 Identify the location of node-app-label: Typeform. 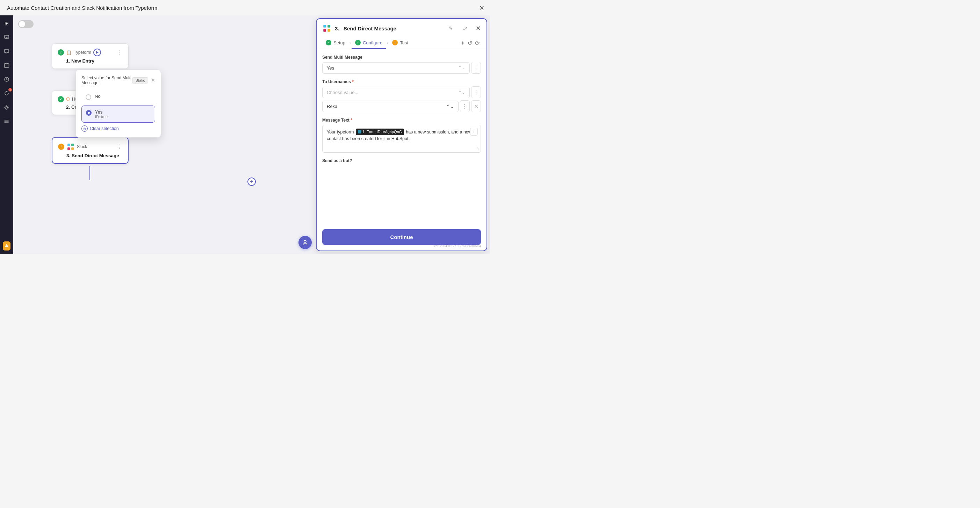
(83, 52).